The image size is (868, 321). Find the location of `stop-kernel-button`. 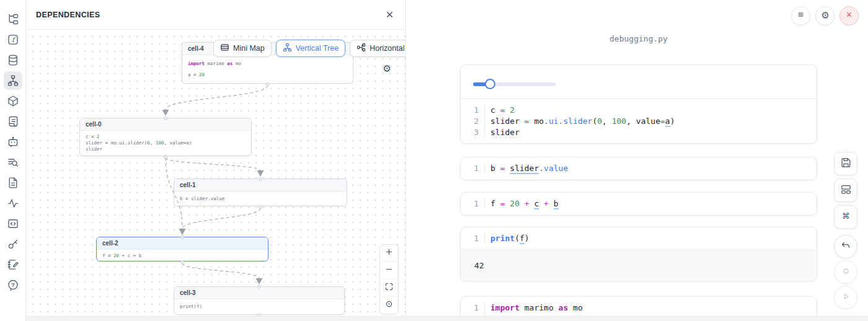

stop-kernel-button is located at coordinates (846, 272).